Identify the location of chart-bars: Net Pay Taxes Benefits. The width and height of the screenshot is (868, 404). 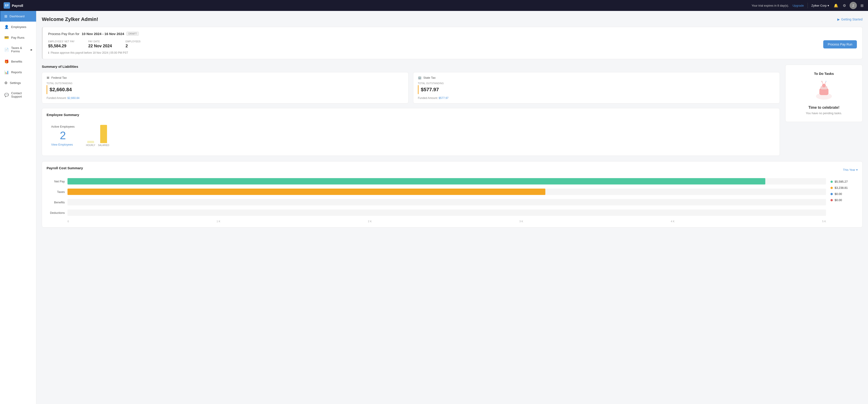
(436, 200).